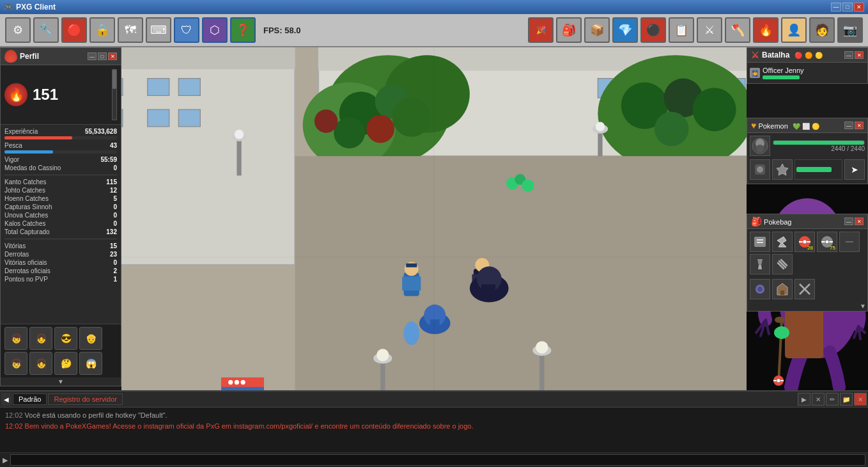 This screenshot has width=868, height=467. What do you see at coordinates (14, 426) in the screenshot?
I see `msg1-timestamp: 12:02` at bounding box center [14, 426].